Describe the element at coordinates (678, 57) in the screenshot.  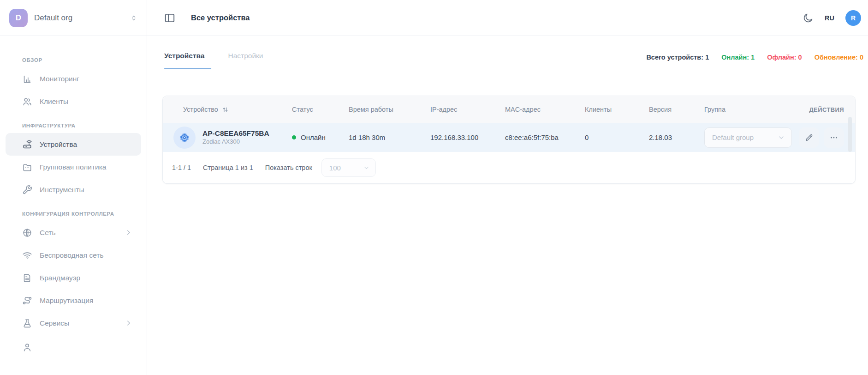
I see `stat-total: Всего устройств: 1` at that location.